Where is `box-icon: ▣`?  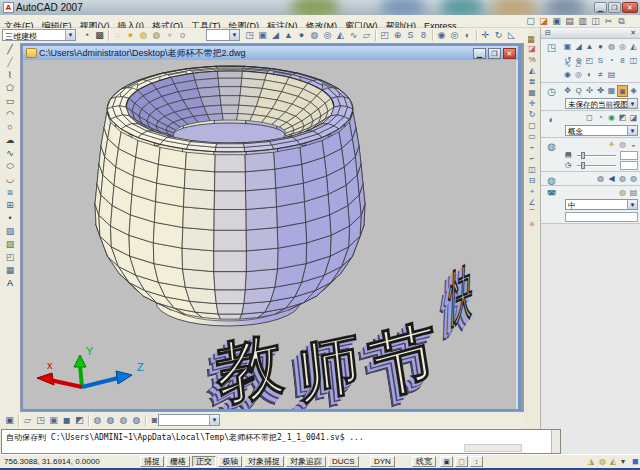 box-icon: ▣ is located at coordinates (262, 36).